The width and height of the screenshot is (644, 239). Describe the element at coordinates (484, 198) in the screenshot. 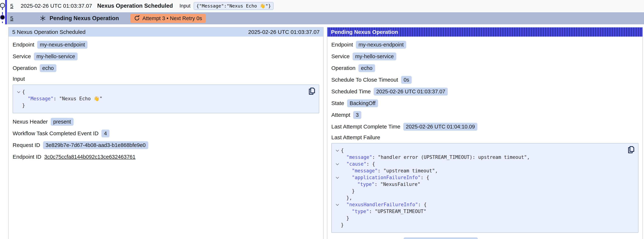

I see `code-line: },` at that location.